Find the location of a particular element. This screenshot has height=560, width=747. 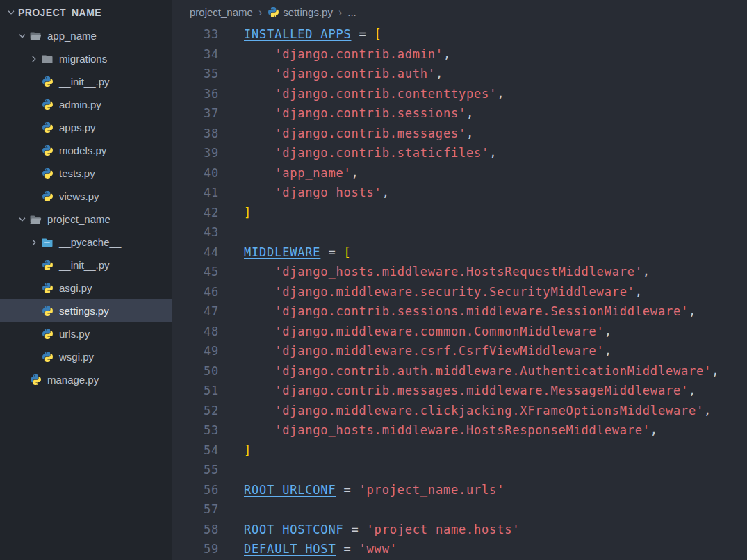

line-number: 36 is located at coordinates (196, 94).